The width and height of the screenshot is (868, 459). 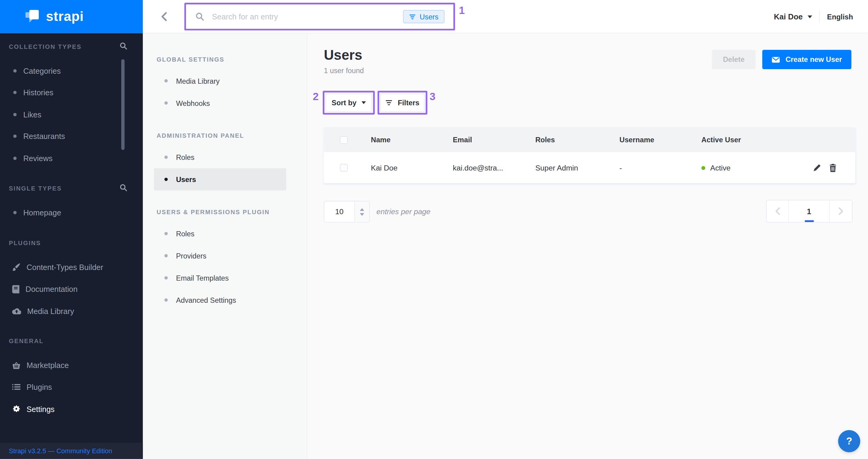 What do you see at coordinates (71, 409) in the screenshot?
I see `sidebar-item-settings: Settings` at bounding box center [71, 409].